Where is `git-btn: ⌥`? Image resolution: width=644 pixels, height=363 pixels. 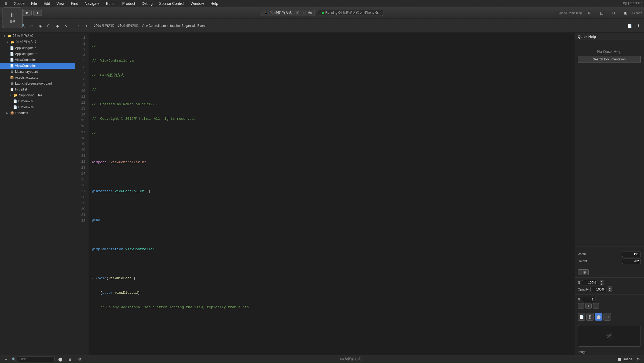
git-btn: ⌥ is located at coordinates (66, 26).